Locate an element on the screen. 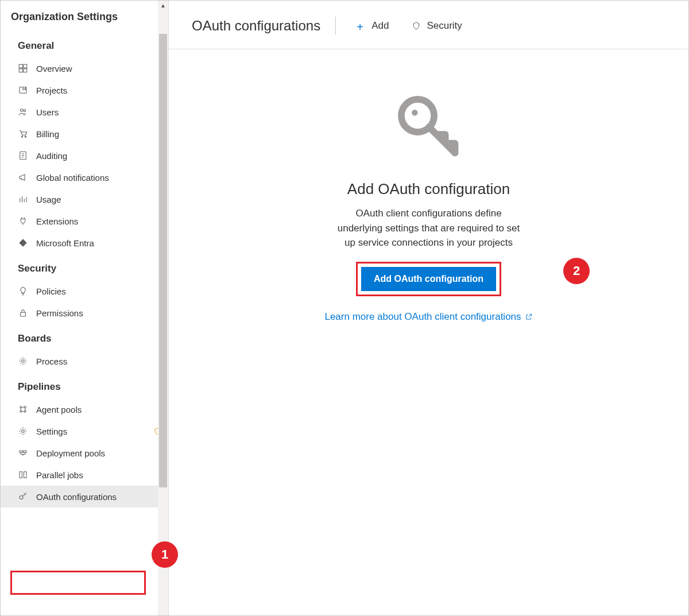 The height and width of the screenshot is (616, 689). nav-label: Policies is located at coordinates (99, 292).